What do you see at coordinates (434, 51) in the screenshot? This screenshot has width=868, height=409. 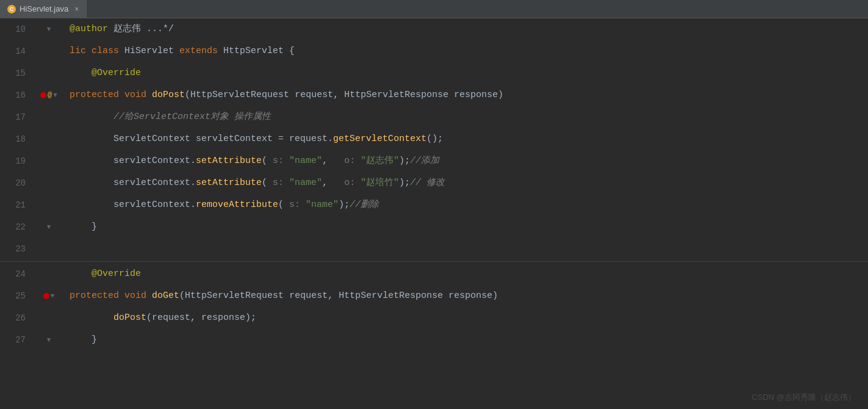 I see `code-line-14: 14lic class HiServlet extends HttpServle…` at bounding box center [434, 51].